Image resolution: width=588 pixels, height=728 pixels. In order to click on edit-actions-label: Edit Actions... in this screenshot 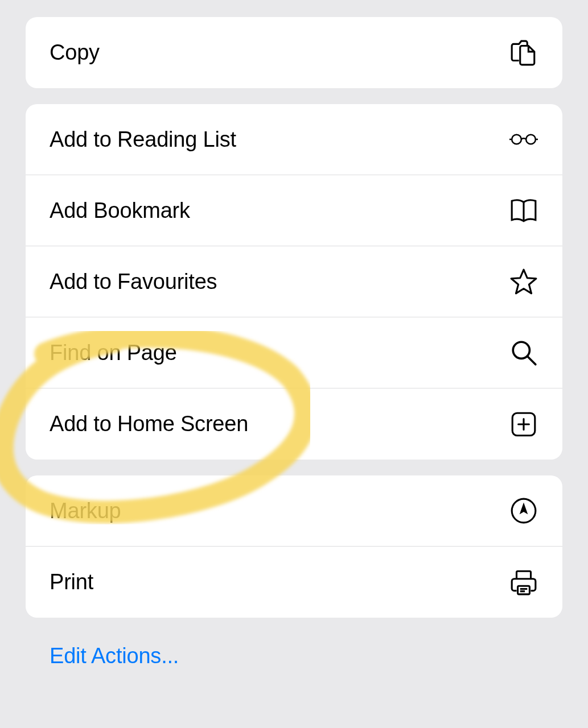, I will do `click(114, 656)`.